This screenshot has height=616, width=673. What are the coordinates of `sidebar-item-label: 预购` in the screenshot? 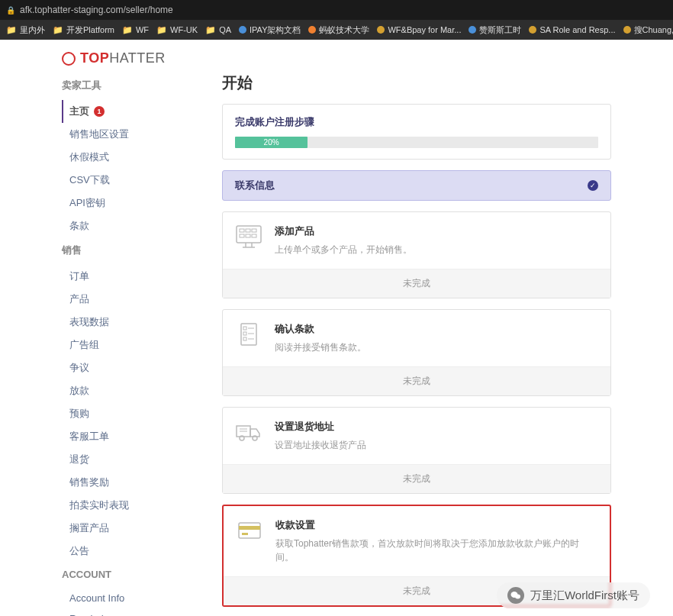 It's located at (79, 414).